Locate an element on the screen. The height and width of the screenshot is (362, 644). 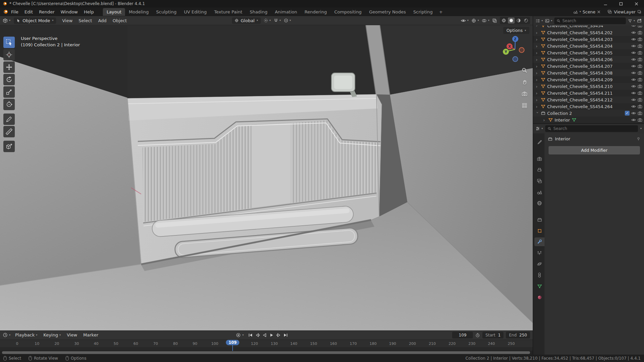
outliner-filter-button: ▾ is located at coordinates (631, 21).